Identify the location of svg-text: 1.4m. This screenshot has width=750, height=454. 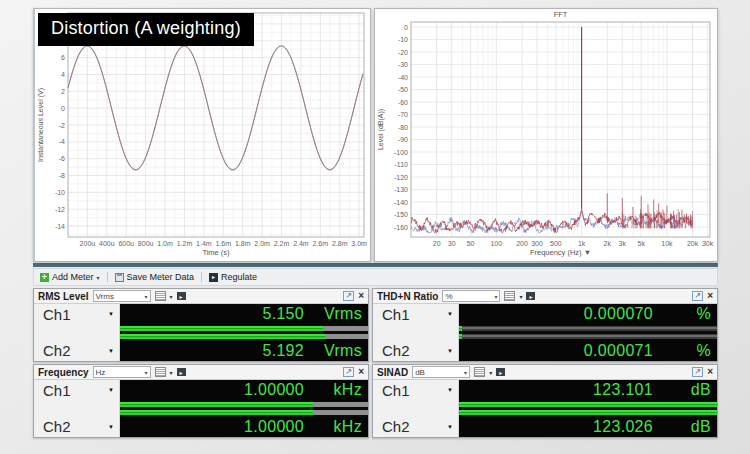
(204, 244).